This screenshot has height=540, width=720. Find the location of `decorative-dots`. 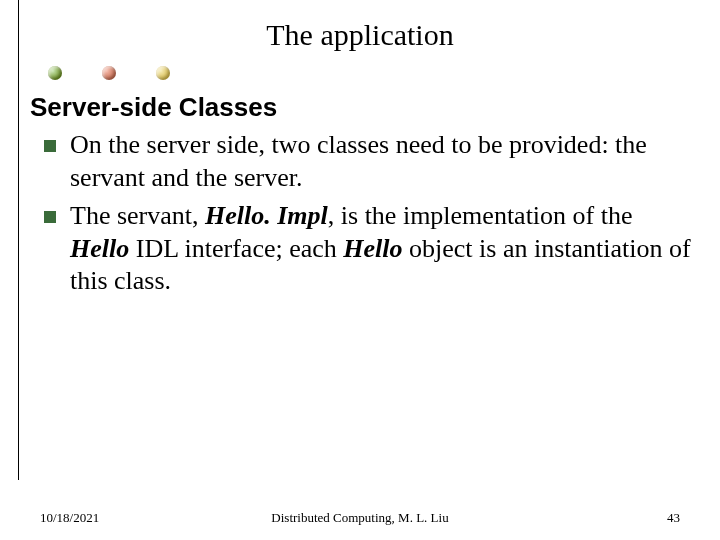

decorative-dots is located at coordinates (109, 73).